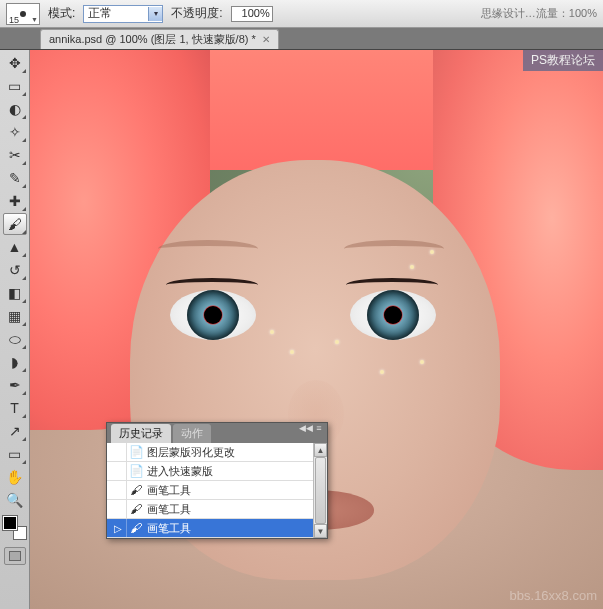 The height and width of the screenshot is (609, 603). What do you see at coordinates (15, 293) in the screenshot?
I see `eraser-tool: ◧` at bounding box center [15, 293].